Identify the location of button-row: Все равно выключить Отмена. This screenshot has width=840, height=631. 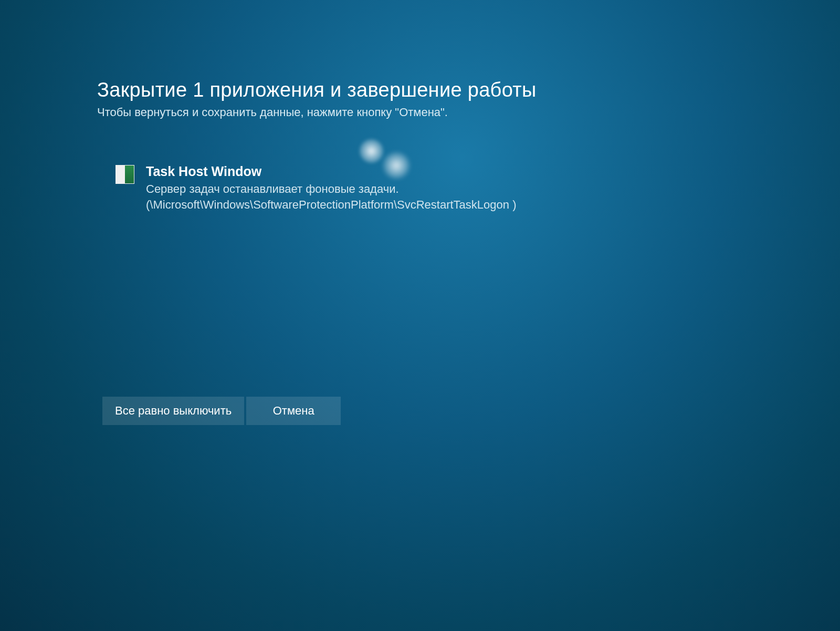
(222, 411).